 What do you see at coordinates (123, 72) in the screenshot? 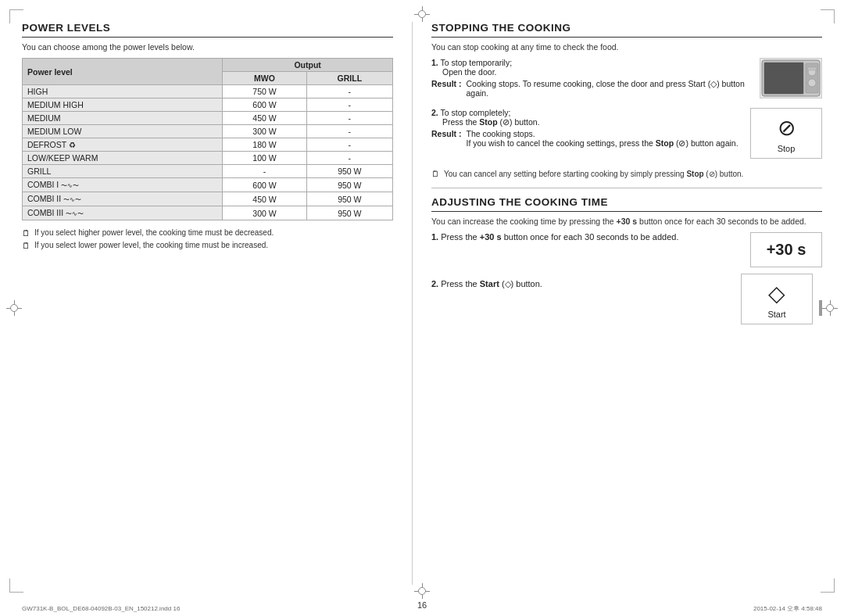
I see `table-header-power: Power level` at bounding box center [123, 72].